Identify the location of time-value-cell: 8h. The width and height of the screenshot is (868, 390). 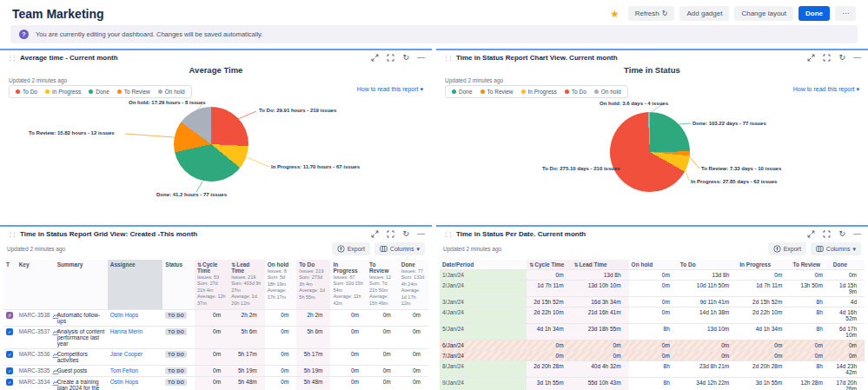
(810, 316).